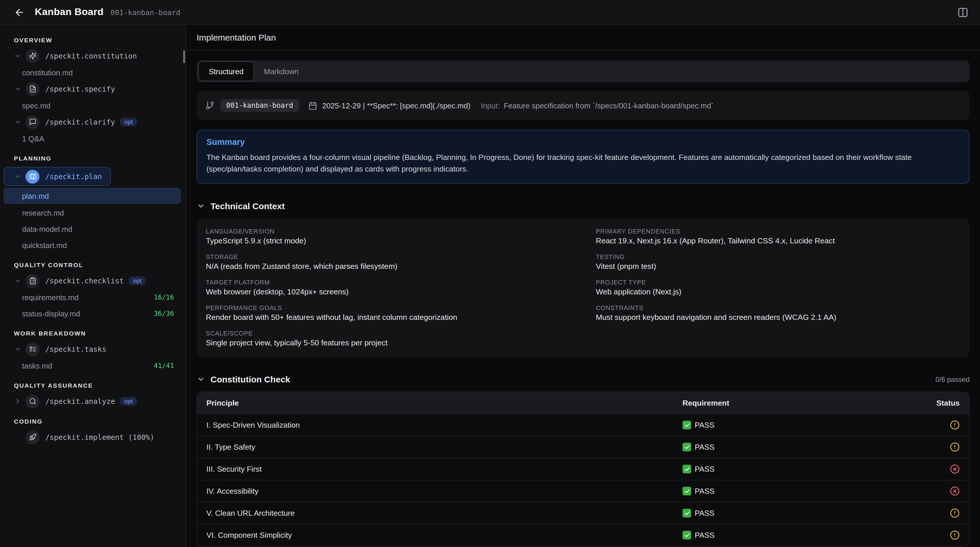  Describe the element at coordinates (778, 287) in the screenshot. I see `tech-field: PROJECT TYPE Web application (Next.js)` at that location.